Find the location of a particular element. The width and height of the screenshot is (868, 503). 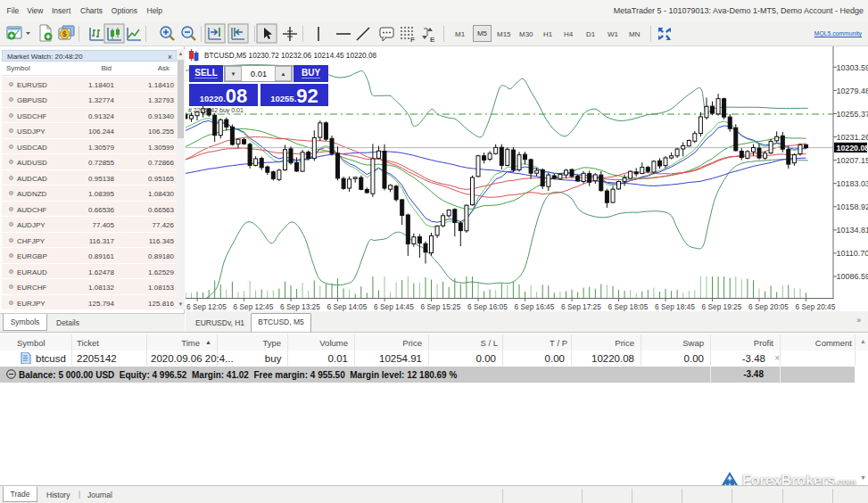

svg-text: 6 Sep 15:25 is located at coordinates (441, 307).